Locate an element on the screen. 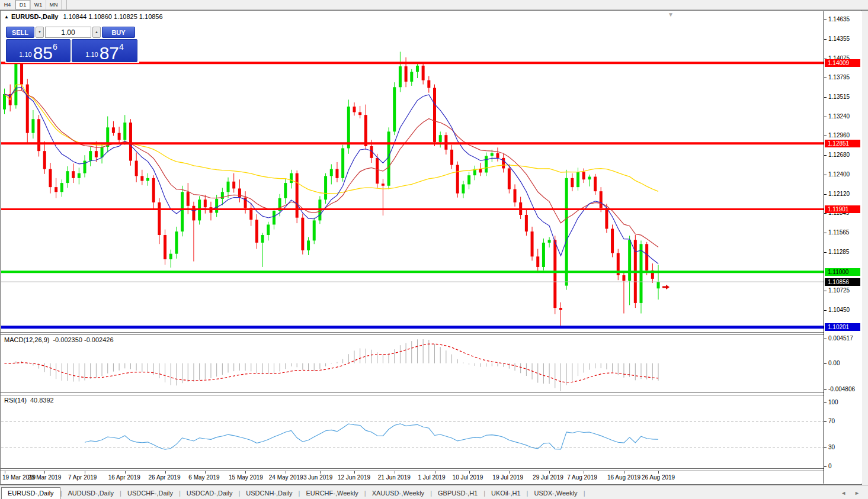 The image size is (868, 499). date-label: 24 May 2019 is located at coordinates (286, 477).